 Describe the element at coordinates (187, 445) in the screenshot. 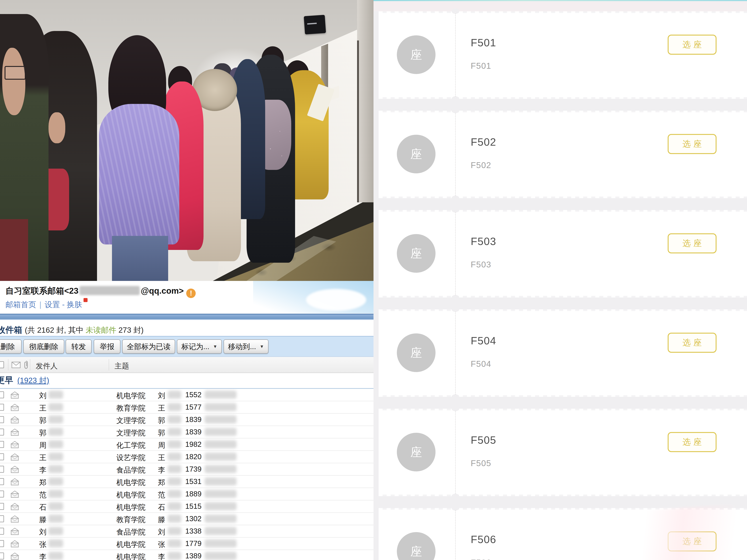

I see `mail-row: 周 化工学院 周 1982` at that location.